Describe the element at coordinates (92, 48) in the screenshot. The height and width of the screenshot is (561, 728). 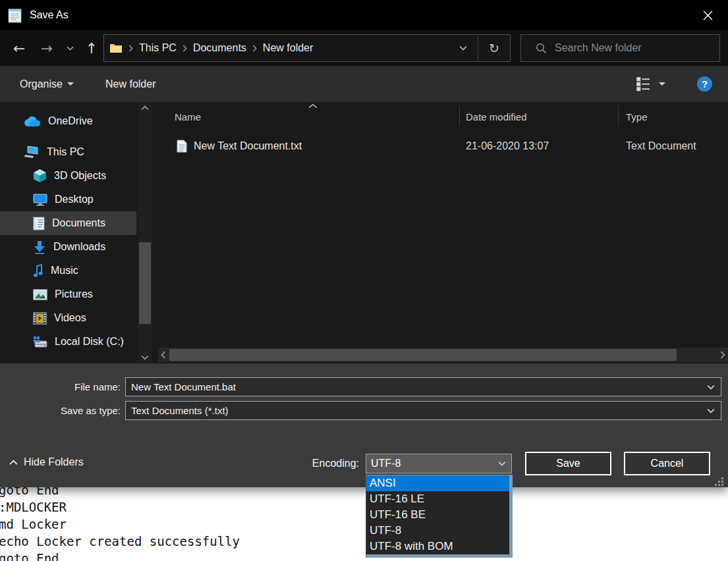
I see `up-button: ↑` at that location.